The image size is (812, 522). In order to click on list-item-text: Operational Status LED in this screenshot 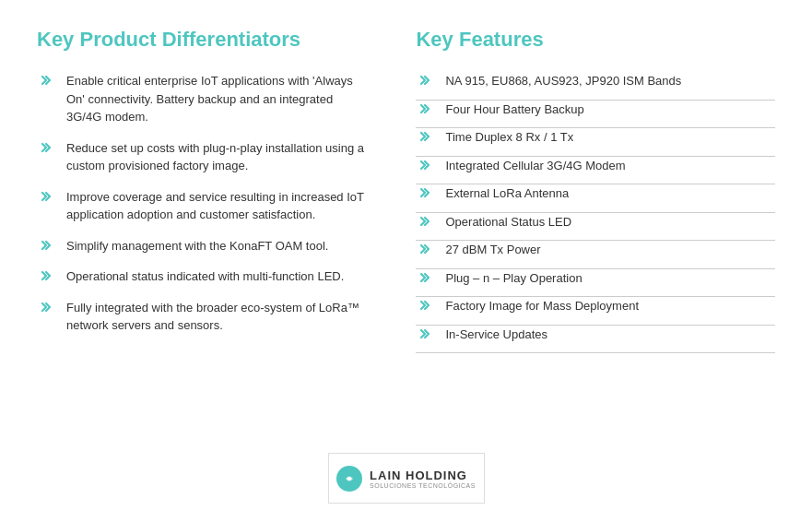, I will do `click(509, 222)`.